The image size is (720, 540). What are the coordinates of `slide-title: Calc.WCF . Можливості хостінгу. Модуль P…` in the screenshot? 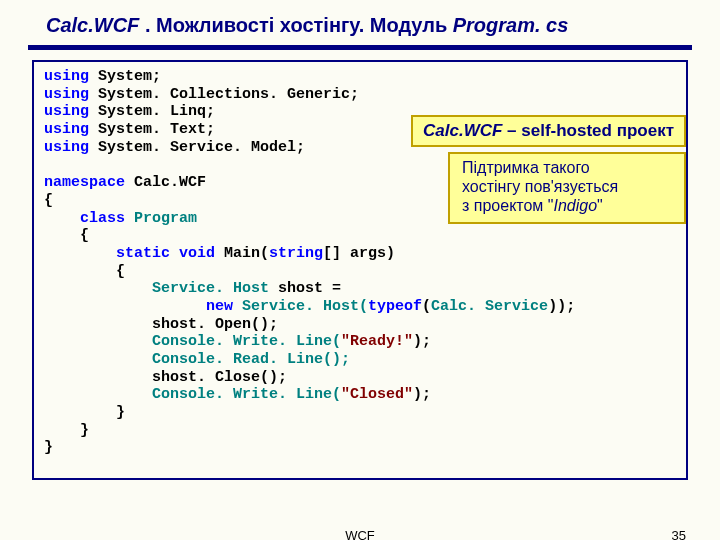 It's located at (360, 22).